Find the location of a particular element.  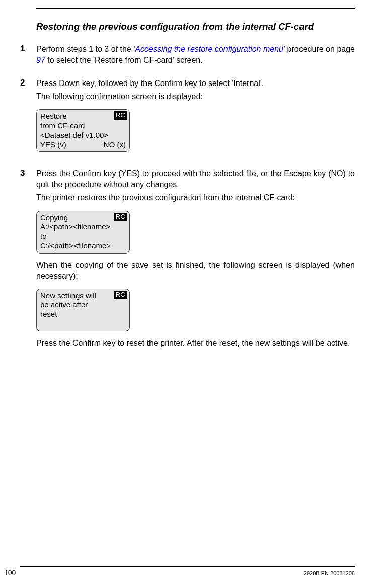

step-3-text-a: Press the Confirm key (YES) to proceed w… is located at coordinates (195, 179).